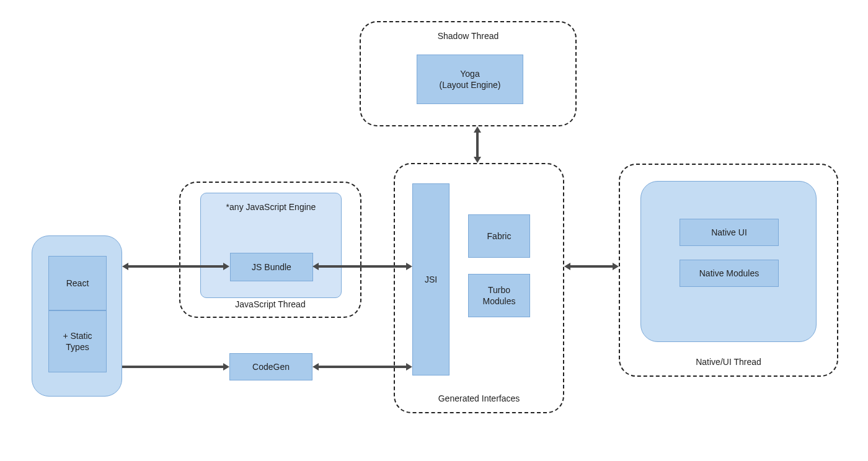 This screenshot has width=868, height=461. Describe the element at coordinates (271, 367) in the screenshot. I see `codegen-box: CodeGen` at that location.